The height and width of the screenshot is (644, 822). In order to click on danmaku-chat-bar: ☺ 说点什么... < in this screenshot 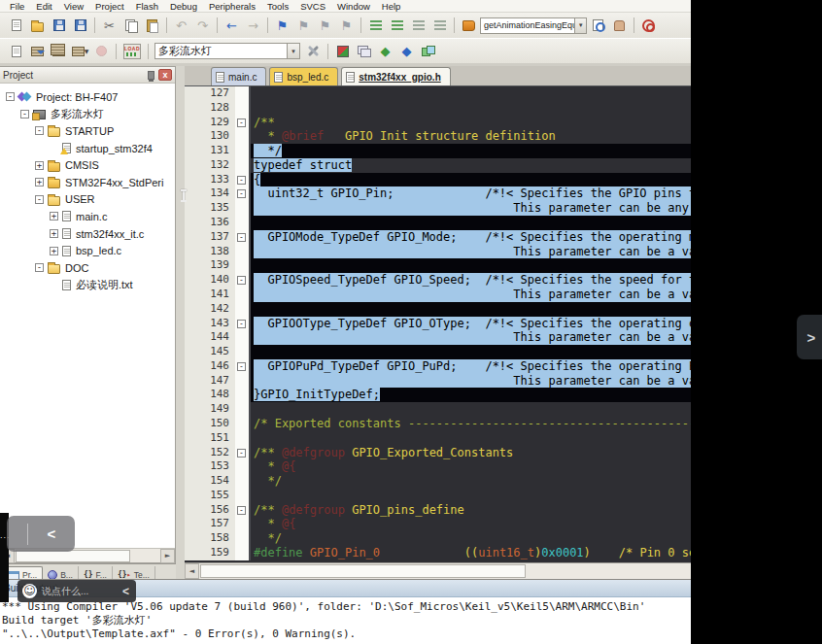, I will do `click(77, 591)`.